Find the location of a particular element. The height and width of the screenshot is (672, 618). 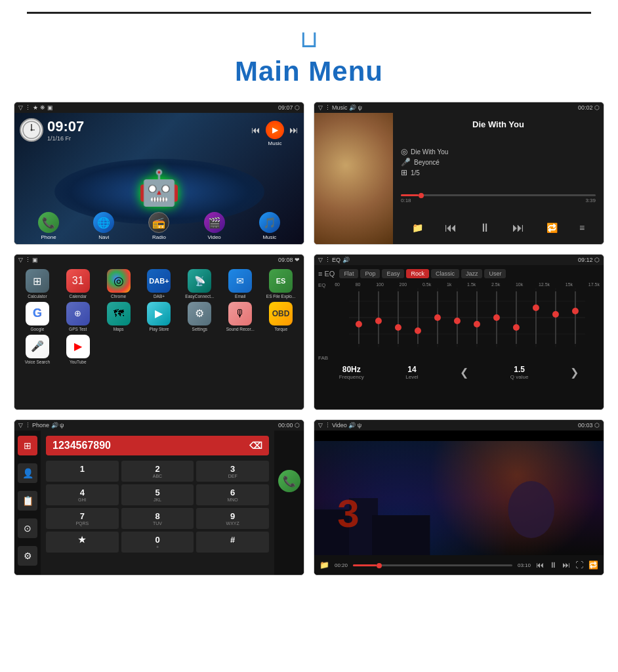

app-esfile: ES ES File Explo... is located at coordinates (281, 284).